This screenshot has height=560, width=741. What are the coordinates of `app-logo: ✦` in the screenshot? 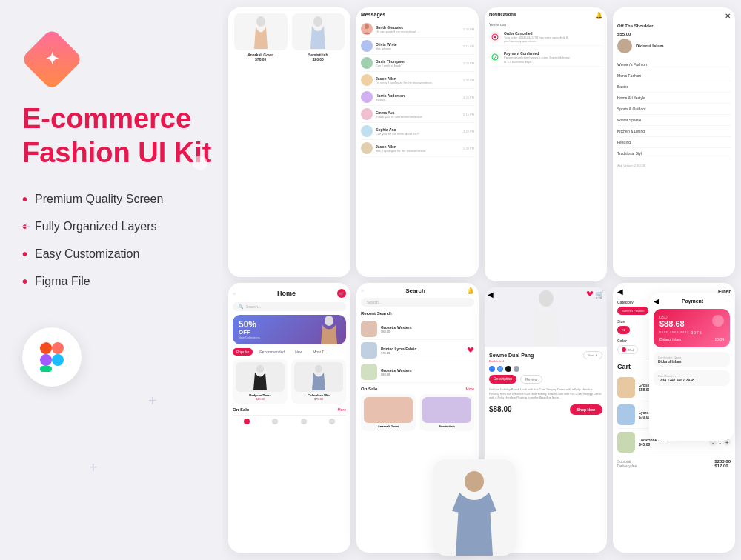 It's located at (52, 59).